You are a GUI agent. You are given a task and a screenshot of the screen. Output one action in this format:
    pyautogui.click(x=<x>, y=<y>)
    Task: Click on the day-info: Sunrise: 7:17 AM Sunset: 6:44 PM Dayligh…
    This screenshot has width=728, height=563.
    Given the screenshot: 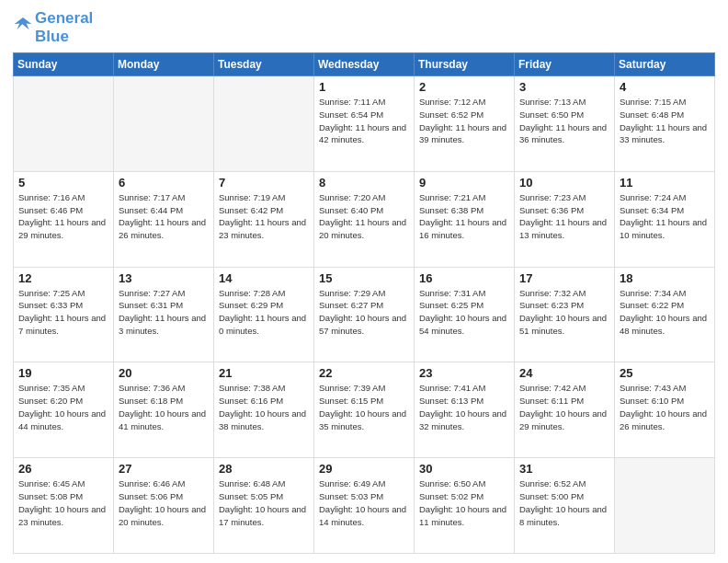 What is the action you would take?
    pyautogui.click(x=164, y=217)
    